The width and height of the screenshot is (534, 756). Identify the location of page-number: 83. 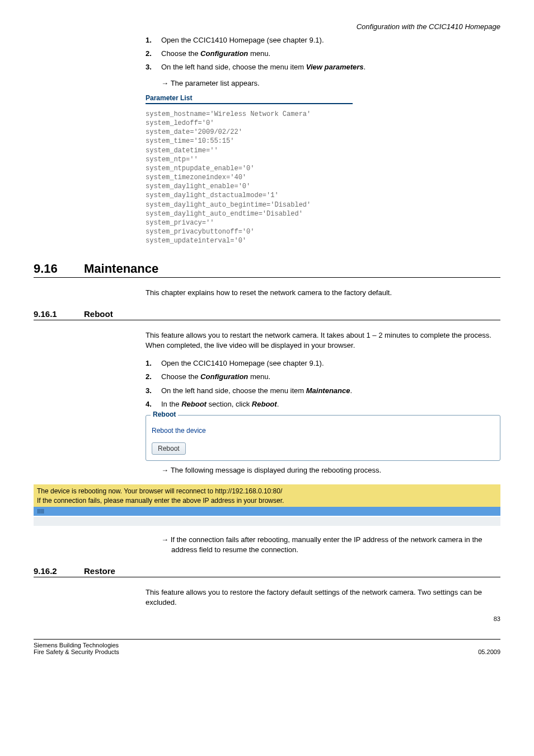
(267, 619).